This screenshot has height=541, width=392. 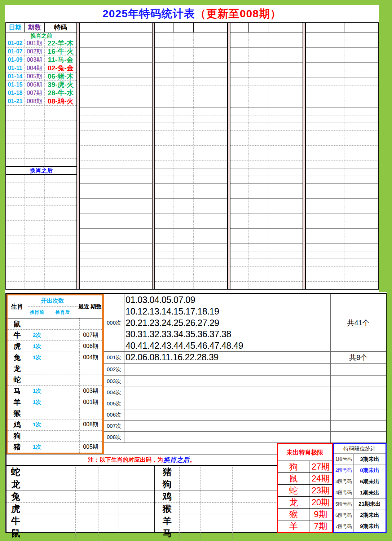 What do you see at coordinates (55, 358) in the screenshot?
I see `zodiac-stats-row: 兔 1次 004期` at bounding box center [55, 358].